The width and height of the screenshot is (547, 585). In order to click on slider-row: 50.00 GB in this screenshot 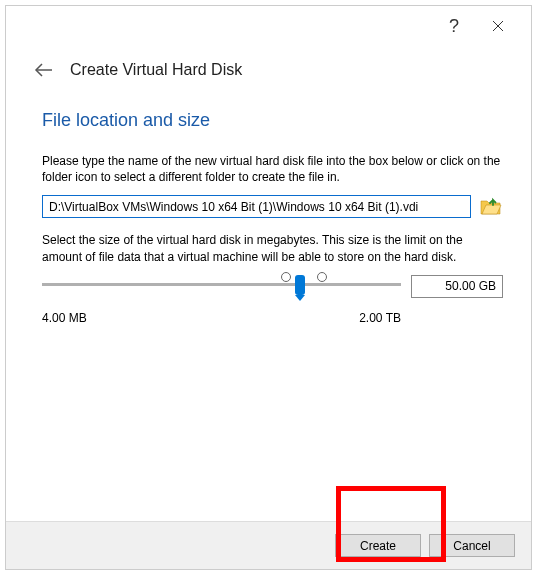, I will do `click(272, 287)`.